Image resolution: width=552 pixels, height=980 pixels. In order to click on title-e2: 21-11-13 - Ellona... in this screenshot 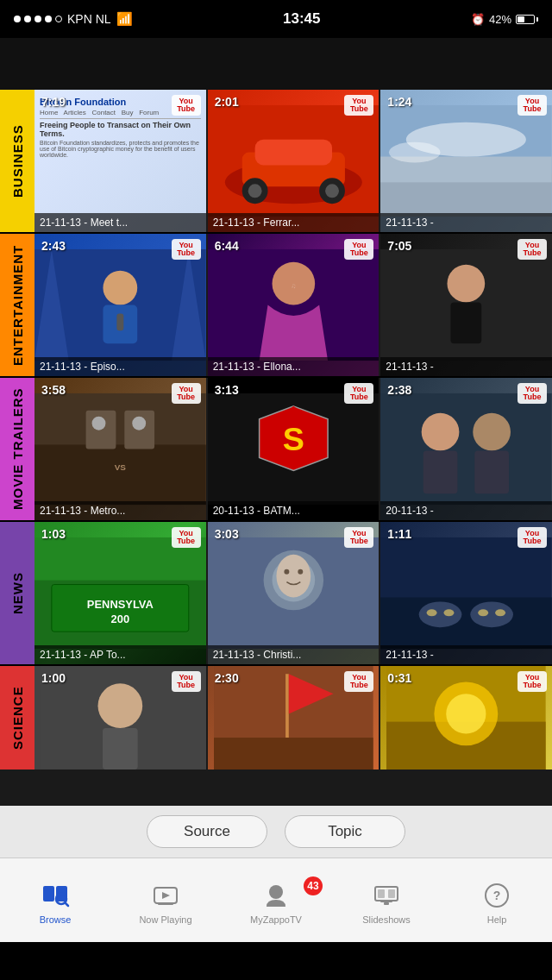, I will do `click(293, 367)`.